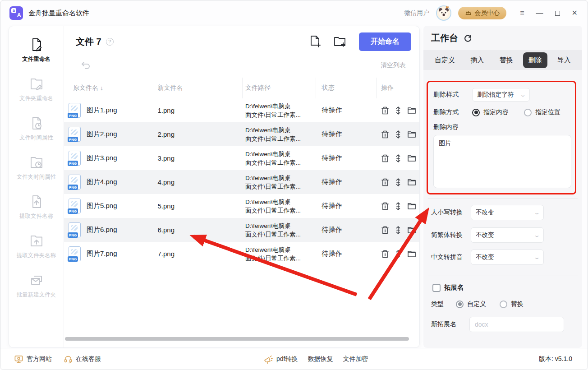  I want to click on sidebar-item-folder-time: 文件夹时间属性, so click(37, 168).